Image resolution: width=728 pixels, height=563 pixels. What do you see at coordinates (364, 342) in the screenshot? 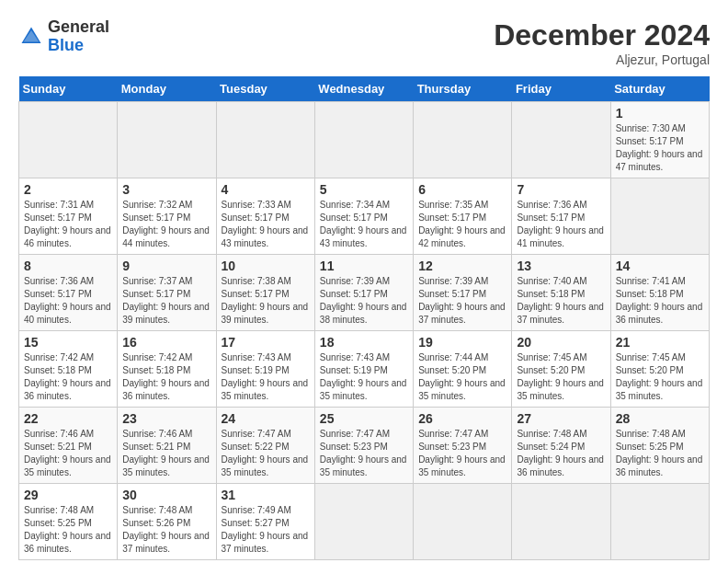
I see `day-number: 18` at bounding box center [364, 342].